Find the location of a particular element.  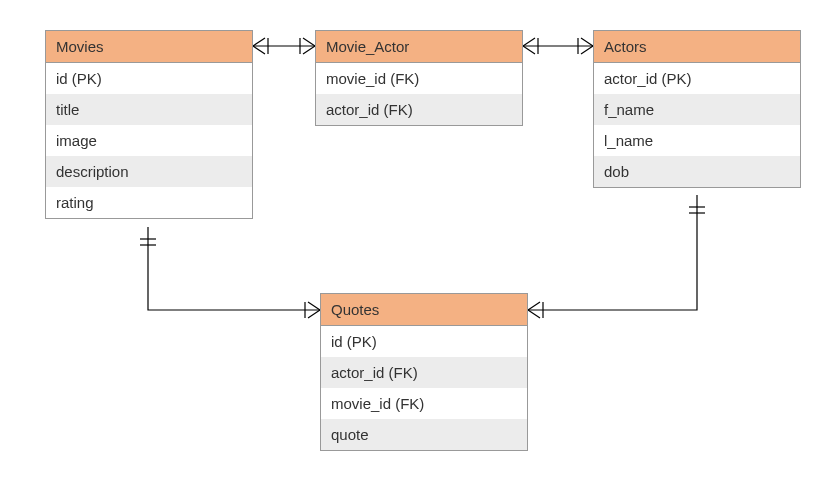

entity-field: actor_id (PK) is located at coordinates (697, 78).